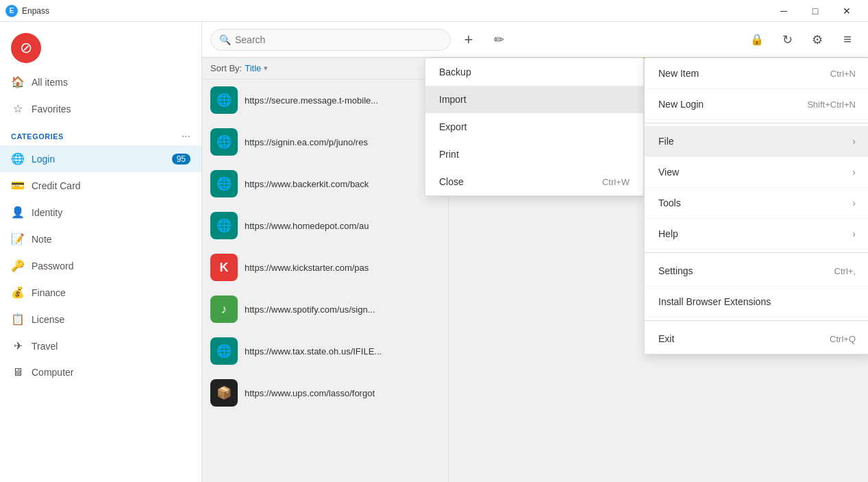 This screenshot has width=868, height=482. Describe the element at coordinates (499, 40) in the screenshot. I see `edit-button: ✏` at that location.